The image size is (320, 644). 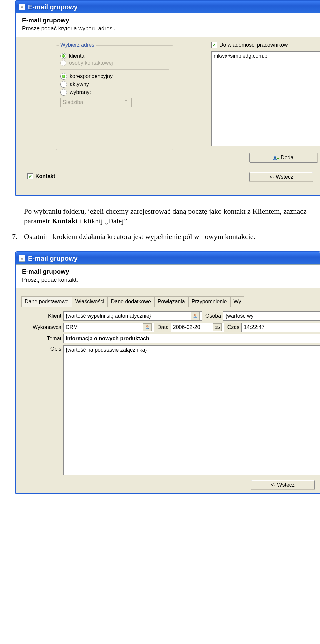 I want to click on field-temat: Informacja o nowych produktach, so click(x=192, y=339).